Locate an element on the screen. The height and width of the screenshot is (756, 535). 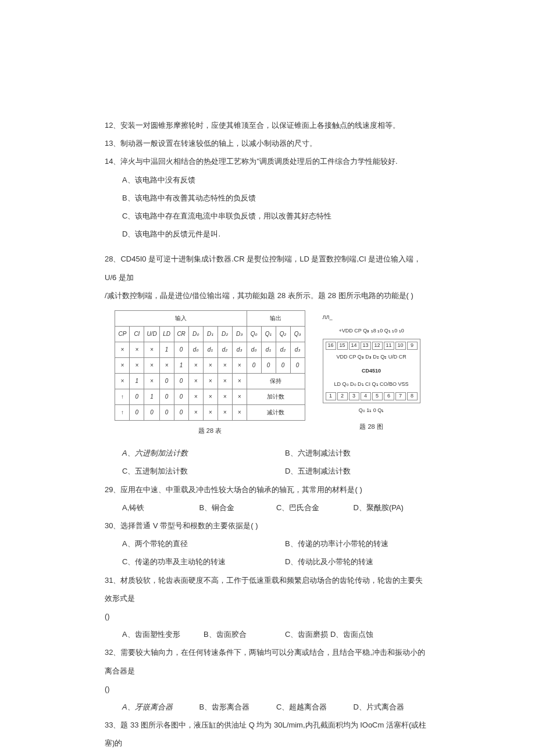
chip-name: CD4510 is located at coordinates (372, 371).